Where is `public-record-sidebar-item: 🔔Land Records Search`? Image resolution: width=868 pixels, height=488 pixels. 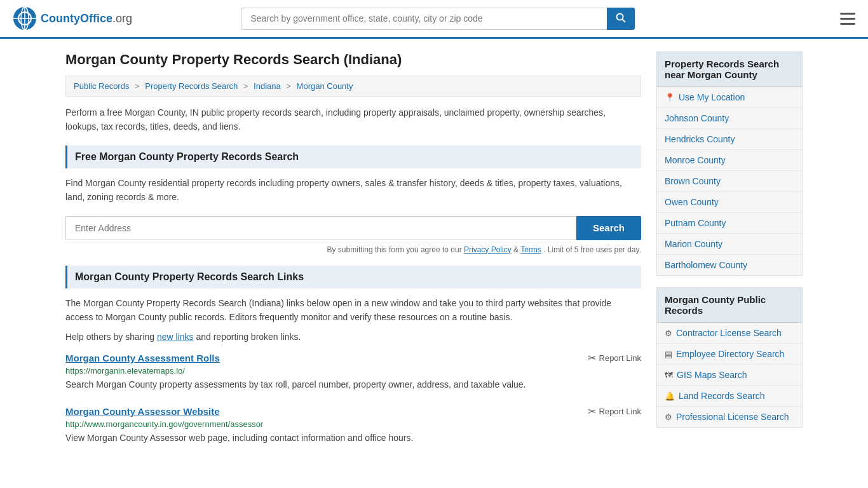 public-record-sidebar-item: 🔔Land Records Search is located at coordinates (729, 396).